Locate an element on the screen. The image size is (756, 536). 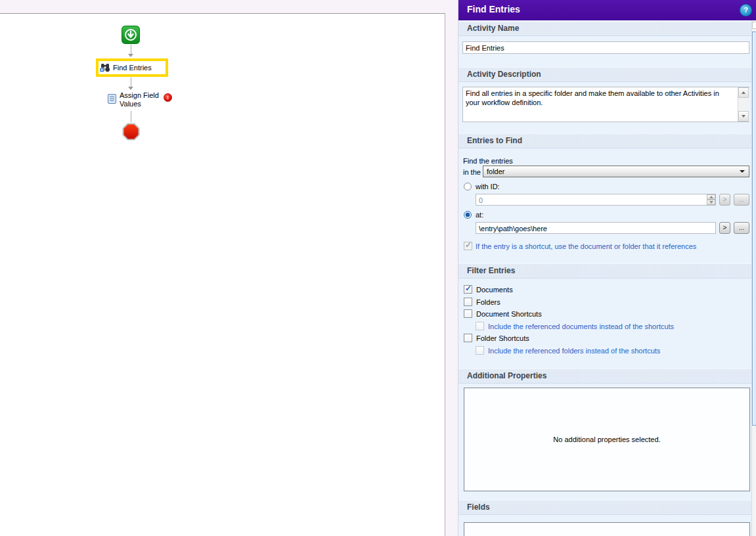
filter-document-shortcuts-checkbox is located at coordinates (468, 314).